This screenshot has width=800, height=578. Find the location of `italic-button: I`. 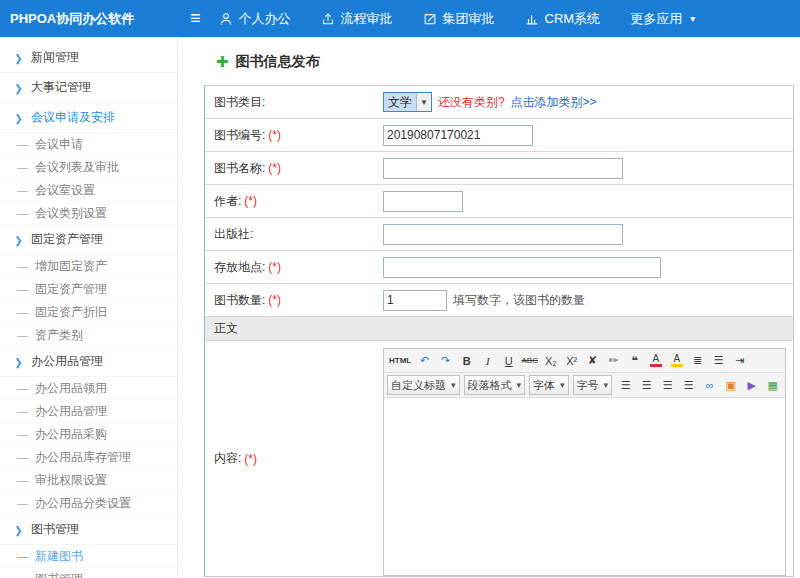

italic-button: I is located at coordinates (488, 360).